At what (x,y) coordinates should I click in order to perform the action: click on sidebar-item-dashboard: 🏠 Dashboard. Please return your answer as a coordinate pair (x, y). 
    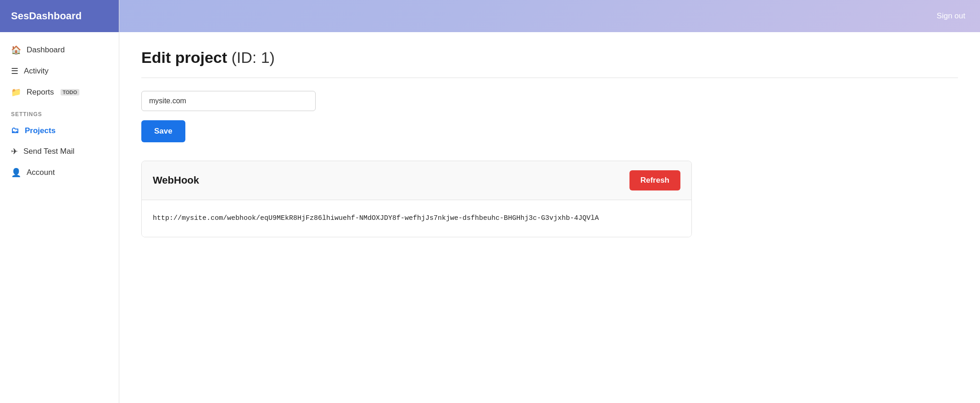
    Looking at the image, I should click on (60, 50).